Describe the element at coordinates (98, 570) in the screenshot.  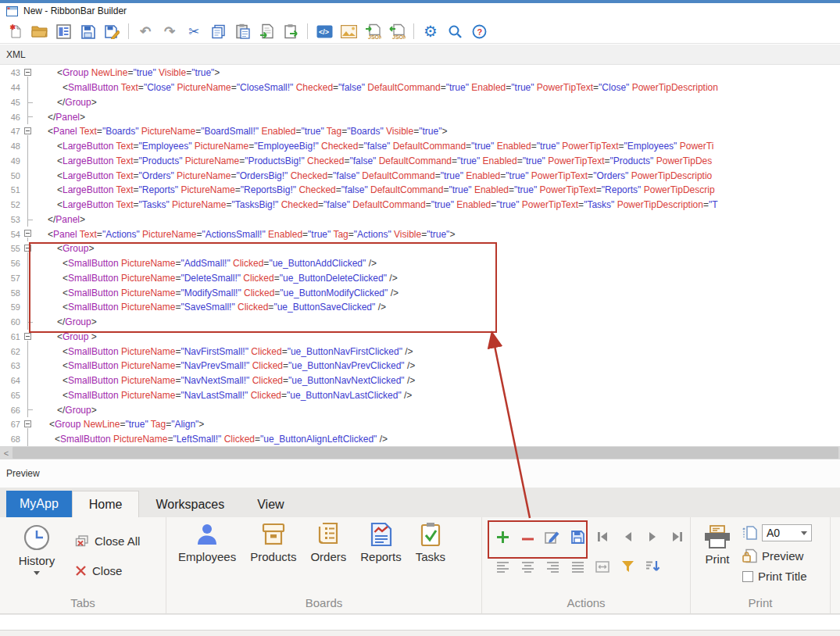
I see `close-button: Close` at that location.